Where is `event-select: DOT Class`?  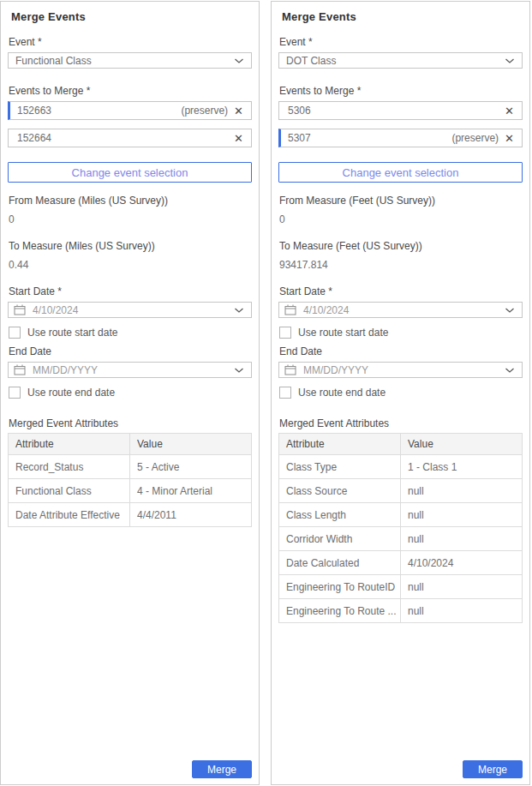 event-select: DOT Class is located at coordinates (401, 60).